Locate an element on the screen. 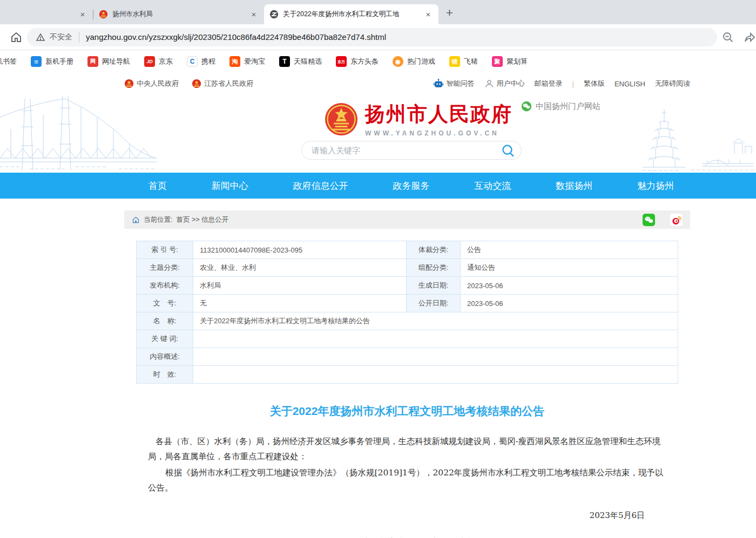  juhuasuan-icon: 聚 is located at coordinates (497, 62).